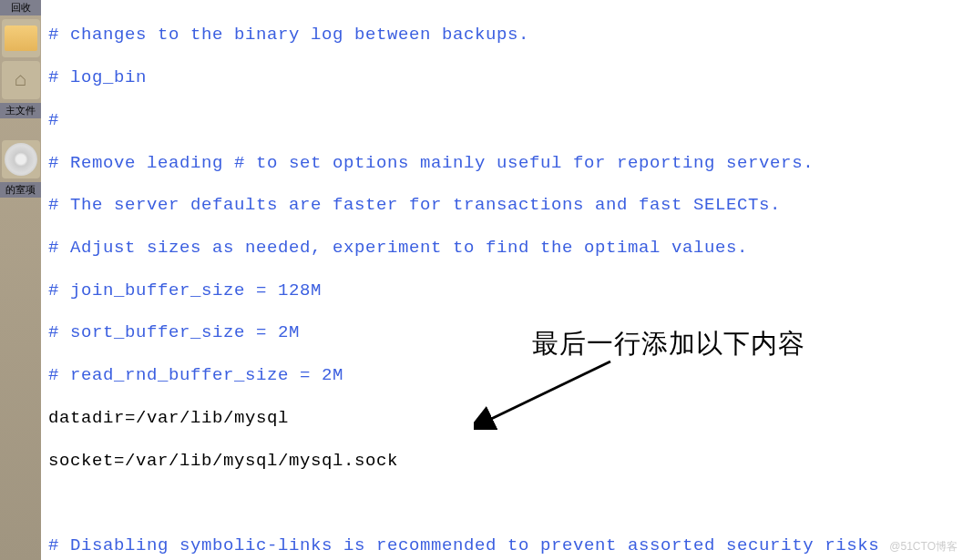 The height and width of the screenshot is (560, 963). What do you see at coordinates (20, 189) in the screenshot?
I see `drive-label: 的室项` at bounding box center [20, 189].